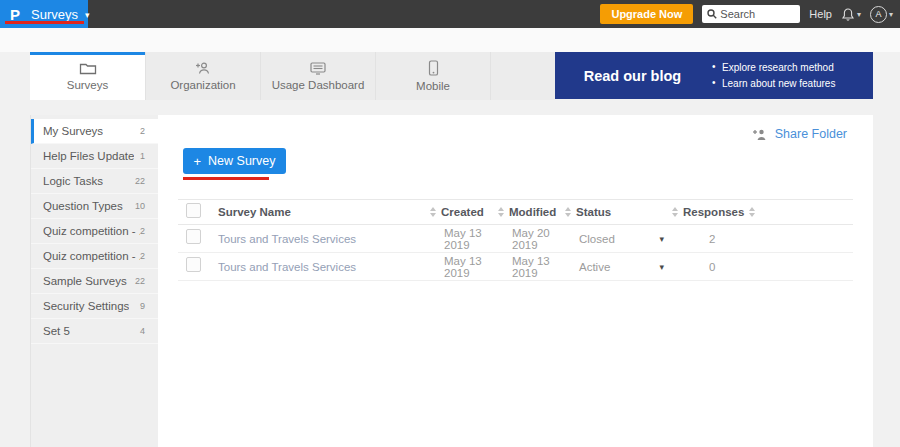 The width and height of the screenshot is (900, 447). Describe the element at coordinates (532, 239) in the screenshot. I see `modified-cell: May 20 2019` at that location.